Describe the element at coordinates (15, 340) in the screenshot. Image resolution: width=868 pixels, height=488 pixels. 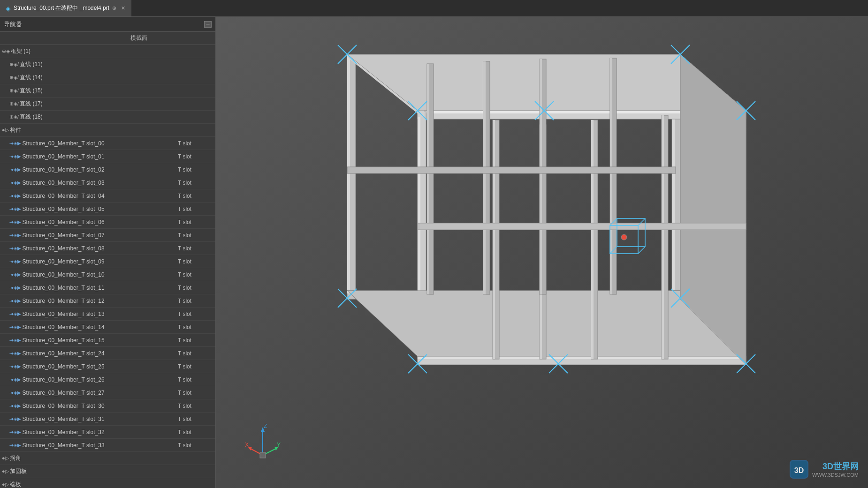
I see `member-icon-15: -●◈▶` at that location.